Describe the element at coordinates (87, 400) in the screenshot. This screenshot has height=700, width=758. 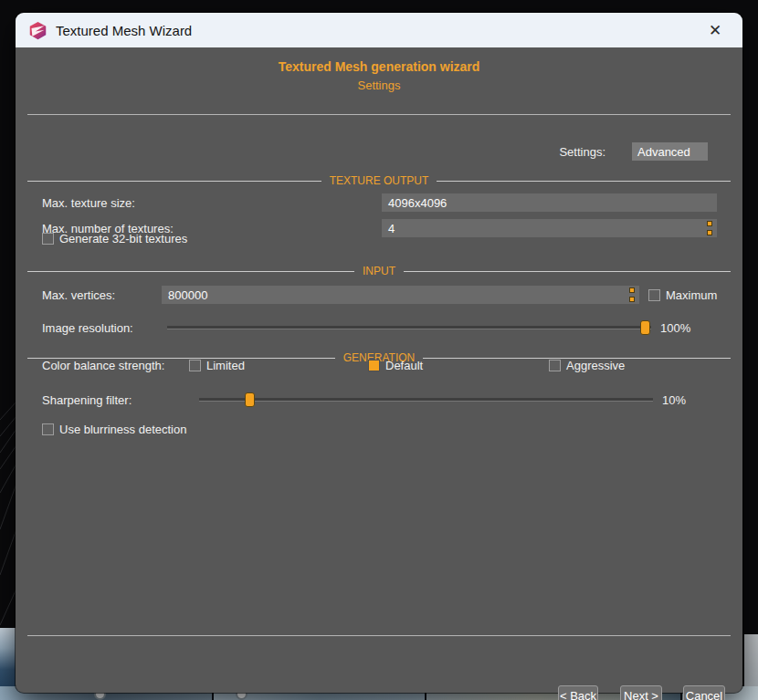
I see `sharpening-filter-label: Sharpening filter:` at that location.